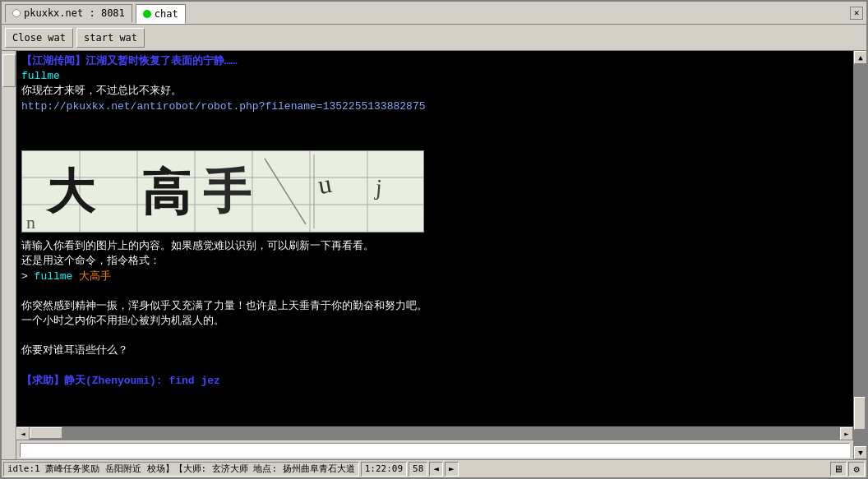 The height and width of the screenshot is (479, 868). I want to click on scroll-up-button: ▲, so click(860, 58).